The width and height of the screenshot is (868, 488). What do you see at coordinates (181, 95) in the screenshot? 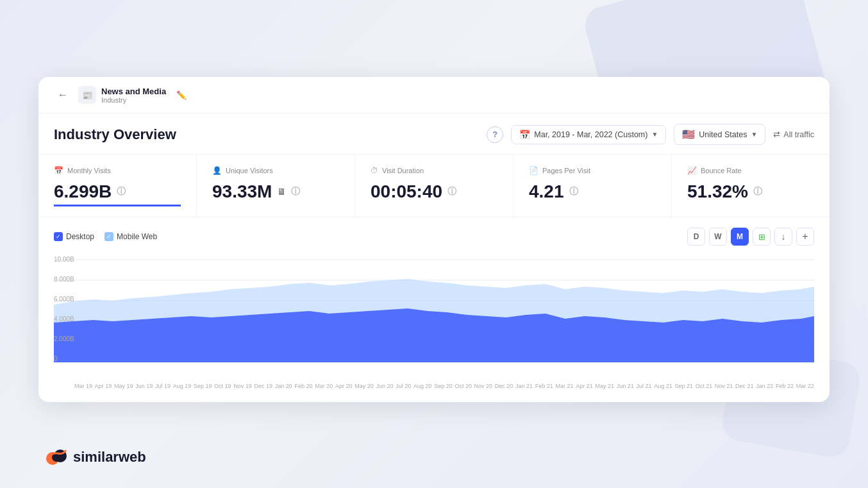
I see `edit-icon: ✏️` at bounding box center [181, 95].